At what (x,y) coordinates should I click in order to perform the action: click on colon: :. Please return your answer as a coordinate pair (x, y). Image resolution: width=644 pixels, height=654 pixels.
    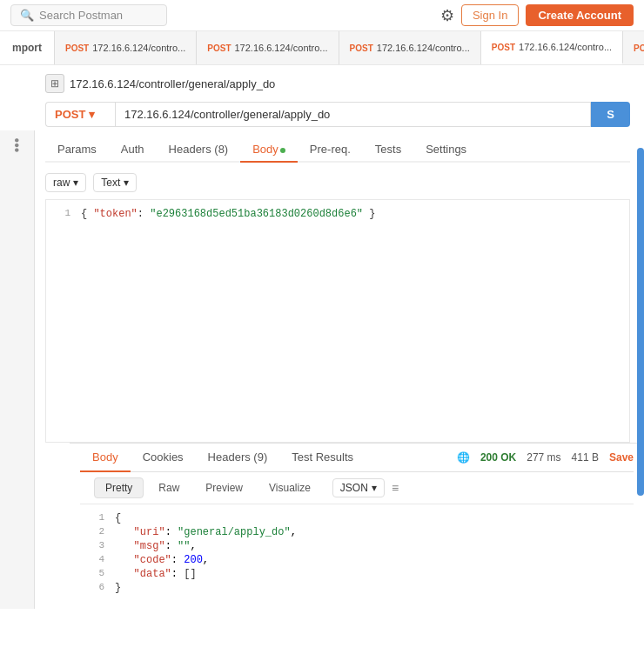
    Looking at the image, I should click on (144, 214).